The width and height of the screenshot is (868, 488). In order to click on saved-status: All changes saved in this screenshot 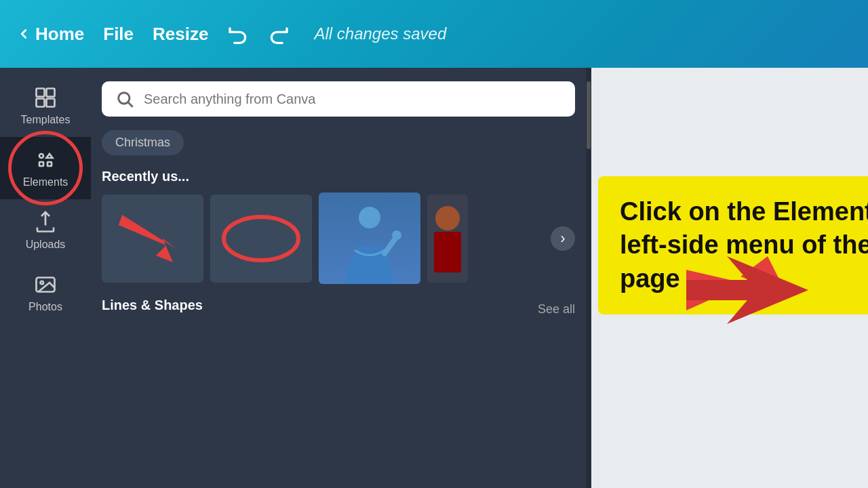, I will do `click(380, 34)`.